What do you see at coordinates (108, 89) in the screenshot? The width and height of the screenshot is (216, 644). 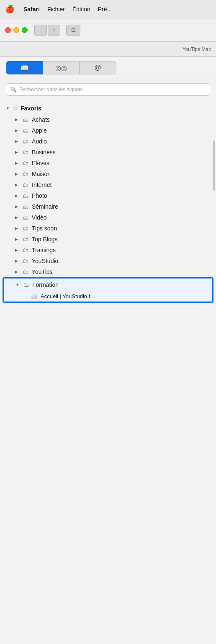 I see `search-container: 🔍 Rechercher dans les signets` at bounding box center [108, 89].